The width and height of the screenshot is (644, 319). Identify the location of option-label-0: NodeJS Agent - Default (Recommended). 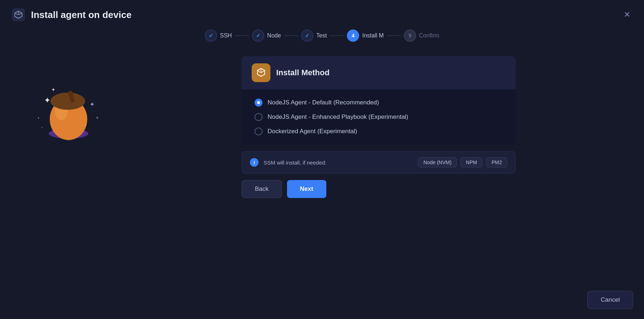
(323, 103).